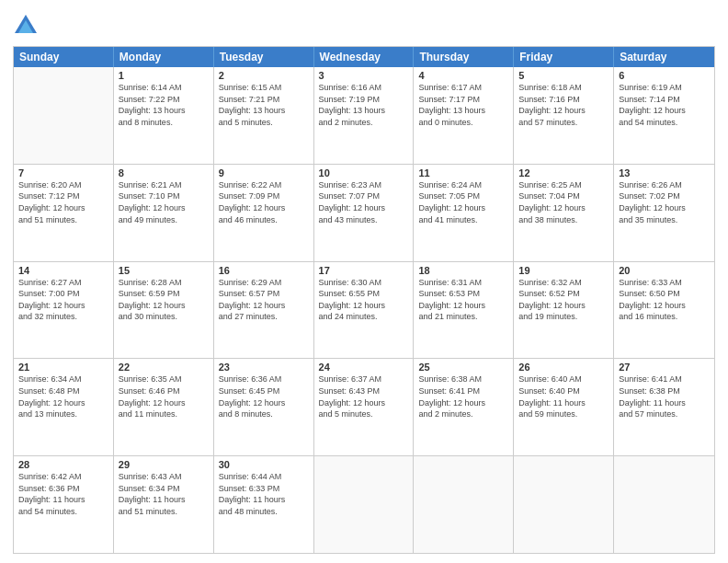 The width and height of the screenshot is (728, 563). I want to click on calendar-cell: 4Sunrise: 6:17 AM Sunset: 7:17 PM Daylig…, so click(463, 116).